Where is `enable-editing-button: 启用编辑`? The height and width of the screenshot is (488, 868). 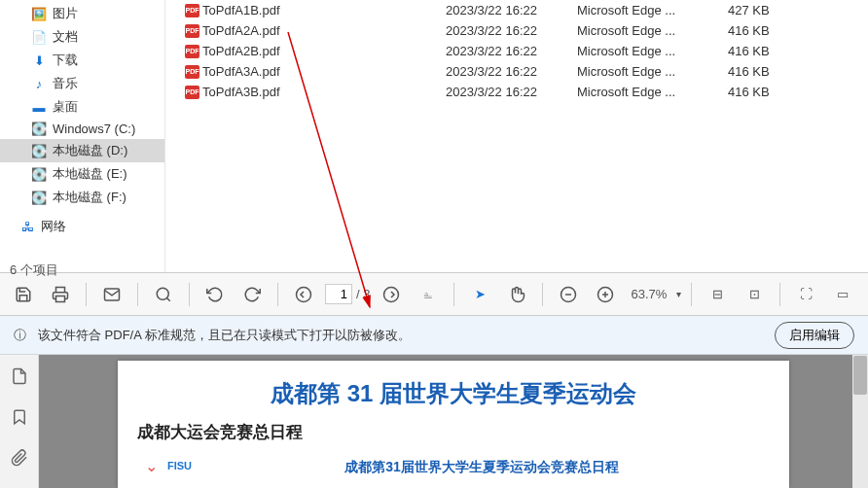
enable-editing-button: 启用编辑 is located at coordinates (814, 335).